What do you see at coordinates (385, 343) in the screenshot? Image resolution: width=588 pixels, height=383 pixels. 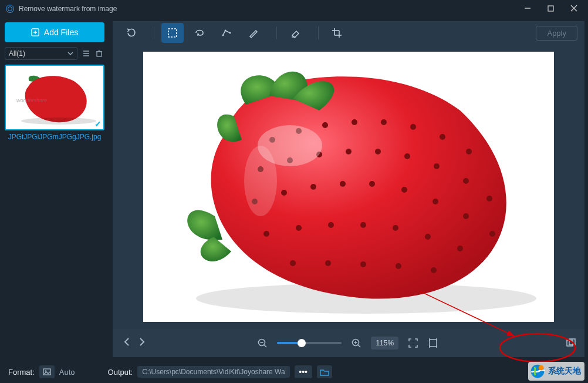 I see `zoom-percent-label: 115%` at bounding box center [385, 343].